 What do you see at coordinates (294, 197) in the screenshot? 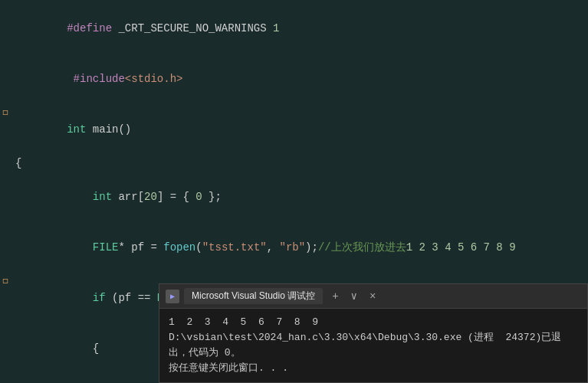
I see `code-line-5: int arr[20] = { 0 };` at bounding box center [294, 197].